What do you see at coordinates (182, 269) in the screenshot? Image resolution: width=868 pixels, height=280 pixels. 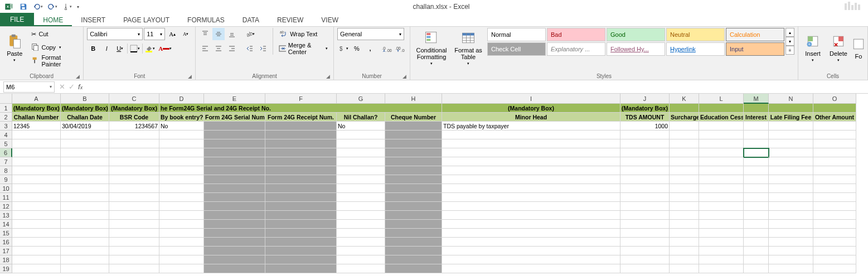 I see `cell-D19` at bounding box center [182, 269].